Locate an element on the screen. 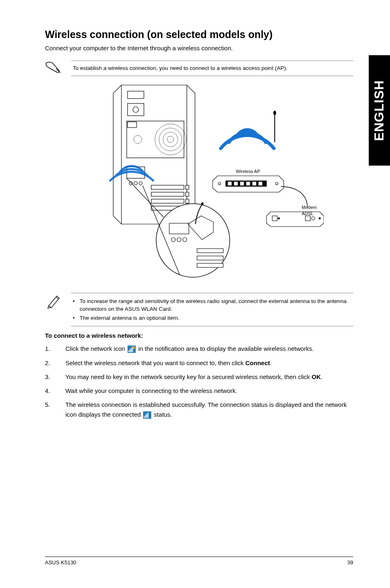 The image size is (390, 588). network-connected-icon is located at coordinates (147, 415).